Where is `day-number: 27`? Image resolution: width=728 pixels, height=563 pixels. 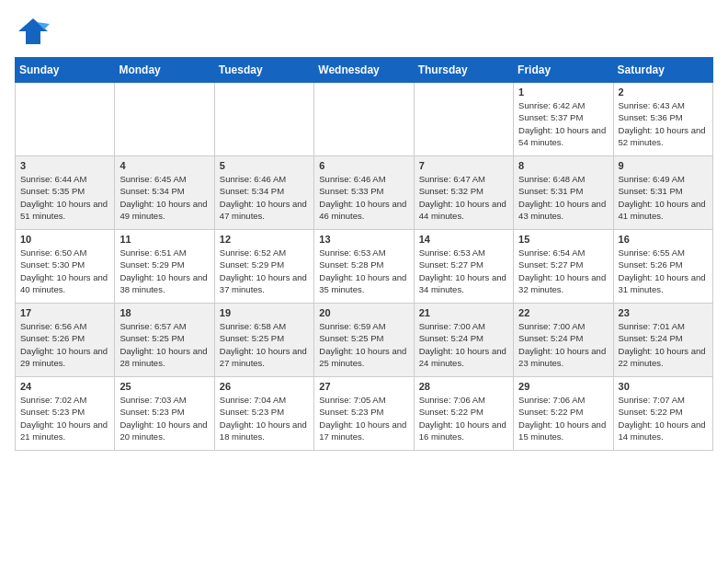
day-number: 27 is located at coordinates (364, 386).